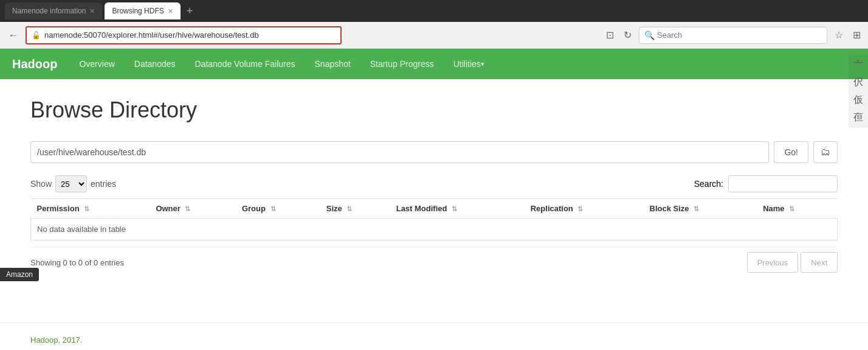 This screenshot has width=868, height=350. I want to click on table-header-row: Permission ⇅ Owner ⇅ Group ⇅ Size ⇅ Last…, so click(434, 209).